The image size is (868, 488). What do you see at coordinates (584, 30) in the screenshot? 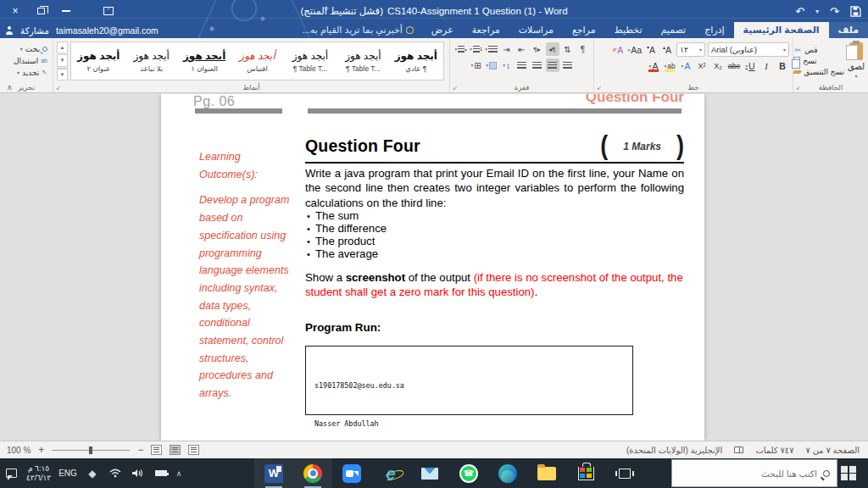
I see `tab-references: مراجع` at bounding box center [584, 30].